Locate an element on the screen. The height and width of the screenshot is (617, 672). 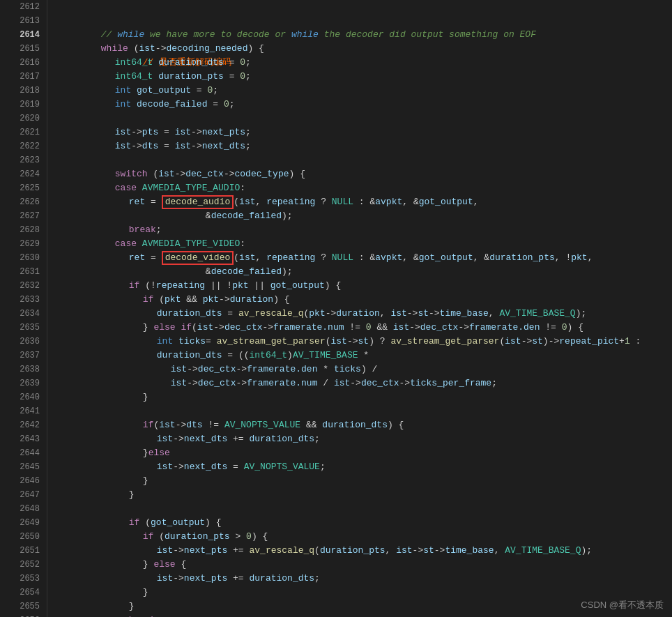
code-line-2634: } else if(ist->dec_ctx->framerate.num !=… is located at coordinates (363, 314).